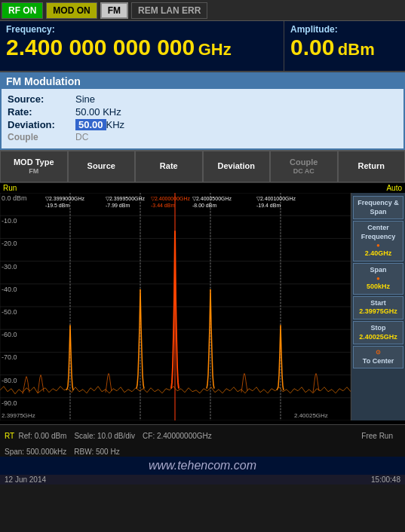 Image resolution: width=405 pixels, height=532 pixels. What do you see at coordinates (377, 436) in the screenshot?
I see `status-mode: Free Run` at bounding box center [377, 436].